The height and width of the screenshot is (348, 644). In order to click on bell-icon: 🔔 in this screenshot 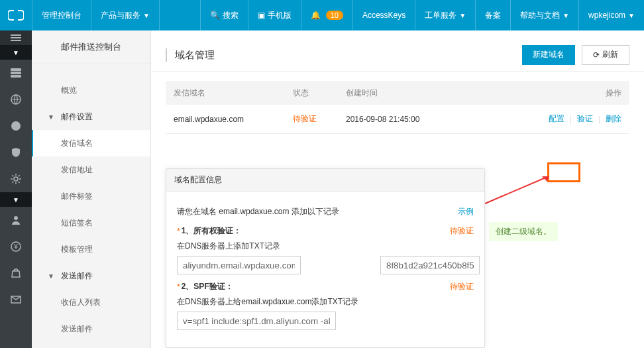, I will do `click(315, 15)`.